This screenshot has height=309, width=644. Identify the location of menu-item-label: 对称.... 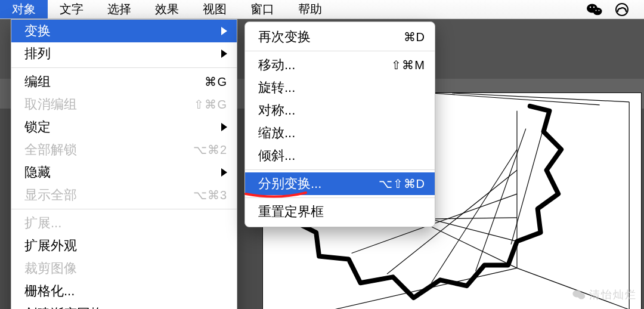
(342, 110).